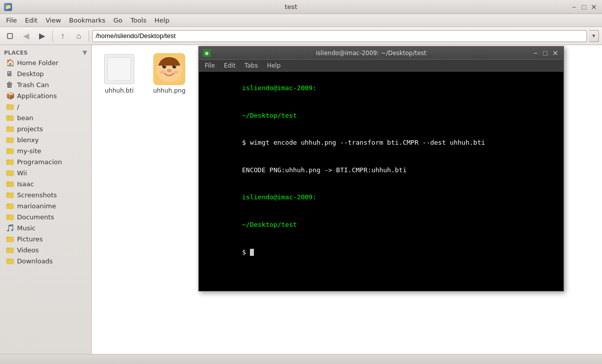 This screenshot has height=364, width=602. I want to click on sidebar-item-downloads: Downloads, so click(46, 261).